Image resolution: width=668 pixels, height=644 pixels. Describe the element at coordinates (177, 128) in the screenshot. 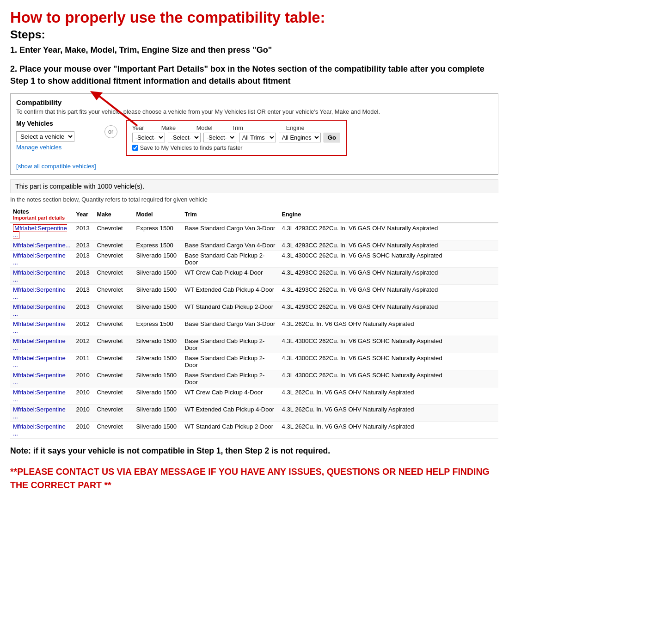

I see `make-label: Make` at that location.